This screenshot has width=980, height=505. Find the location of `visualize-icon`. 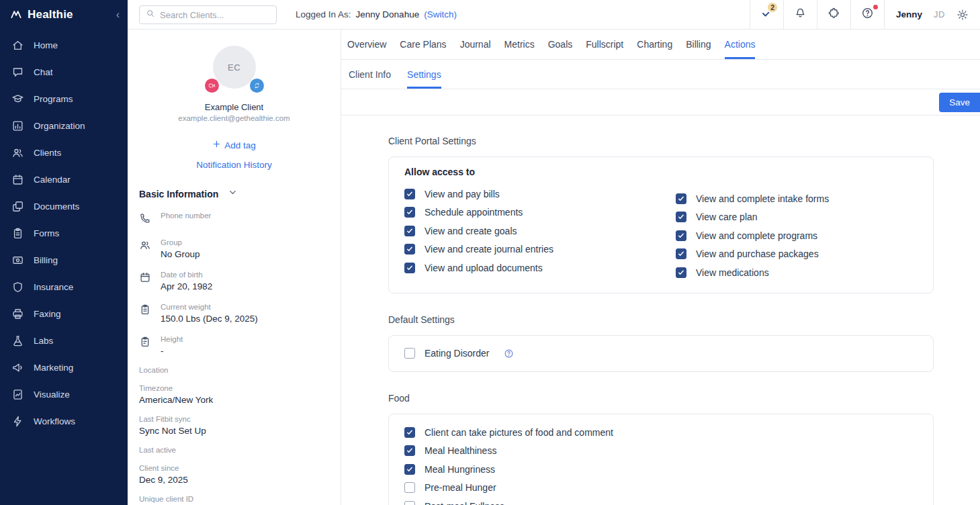

visualize-icon is located at coordinates (17, 395).